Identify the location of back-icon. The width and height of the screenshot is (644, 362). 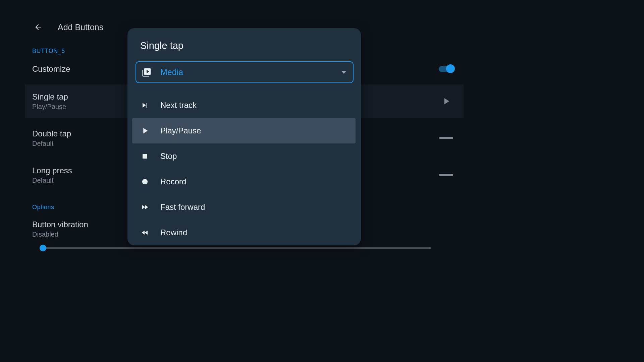
(38, 27).